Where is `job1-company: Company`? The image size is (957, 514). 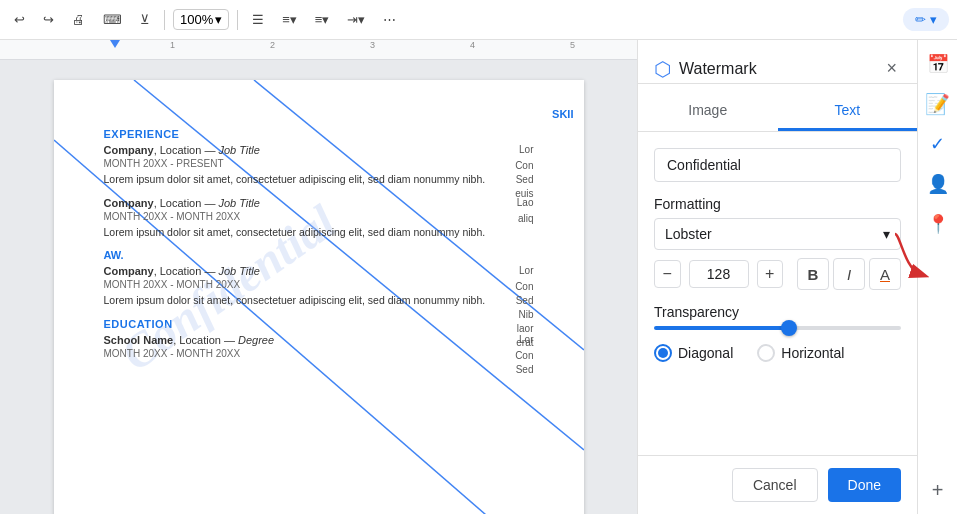
job1-company: Company is located at coordinates (129, 150).